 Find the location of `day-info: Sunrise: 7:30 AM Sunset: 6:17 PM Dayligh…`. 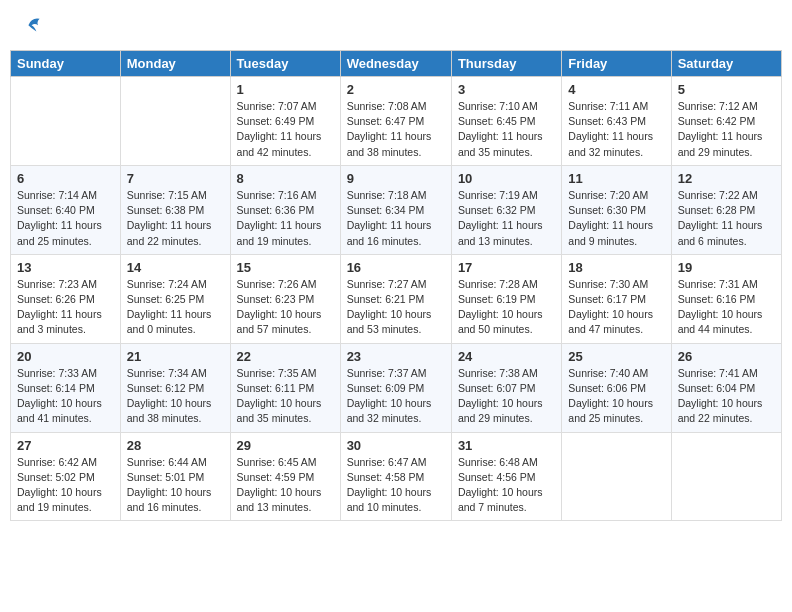

day-info: Sunrise: 7:30 AM Sunset: 6:17 PM Dayligh… is located at coordinates (616, 308).